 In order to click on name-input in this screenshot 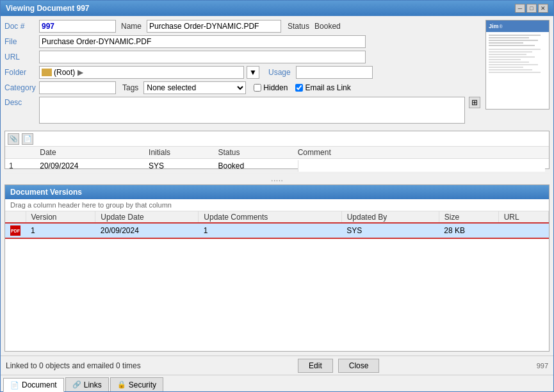, I will do `click(214, 26)`.